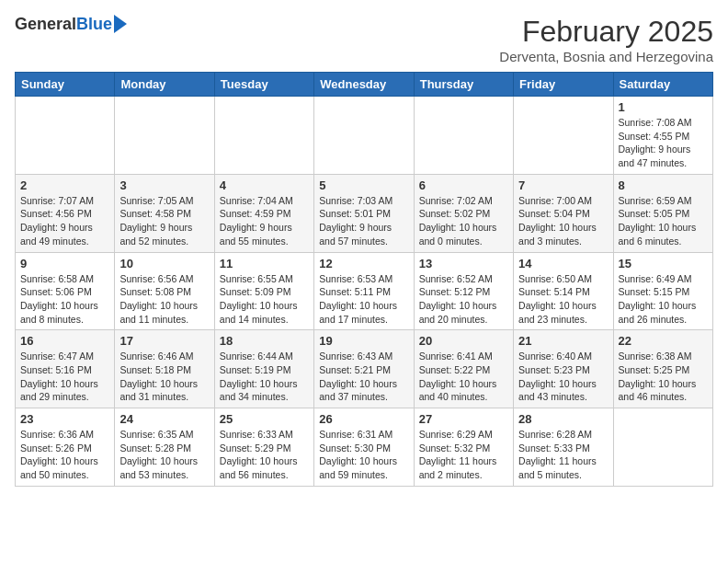 This screenshot has width=728, height=563. What do you see at coordinates (563, 291) in the screenshot?
I see `calendar-cell: 14Sunrise: 6:50 AM Sunset: 5:14 PM Dayli…` at bounding box center [563, 291].